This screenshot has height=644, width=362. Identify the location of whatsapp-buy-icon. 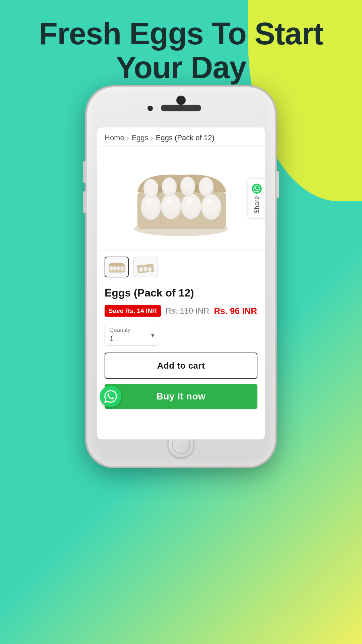
(111, 396).